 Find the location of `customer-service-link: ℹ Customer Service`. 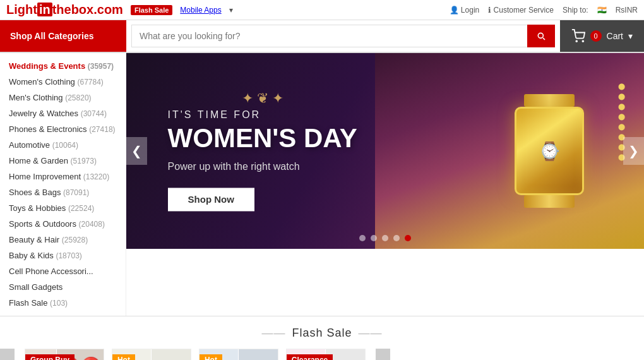

customer-service-link: ℹ Customer Service is located at coordinates (521, 10).